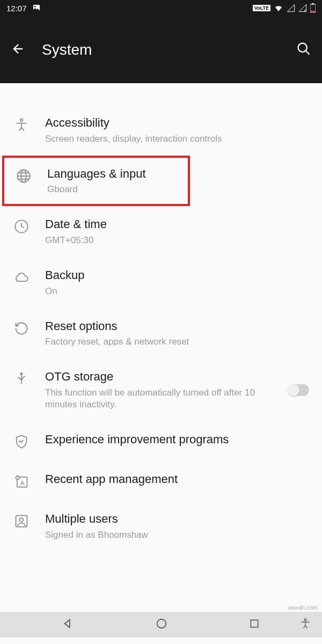  Describe the element at coordinates (161, 526) in the screenshot. I see `list-item-users: Multiple users Signed in as Bhoomshaw` at that location.